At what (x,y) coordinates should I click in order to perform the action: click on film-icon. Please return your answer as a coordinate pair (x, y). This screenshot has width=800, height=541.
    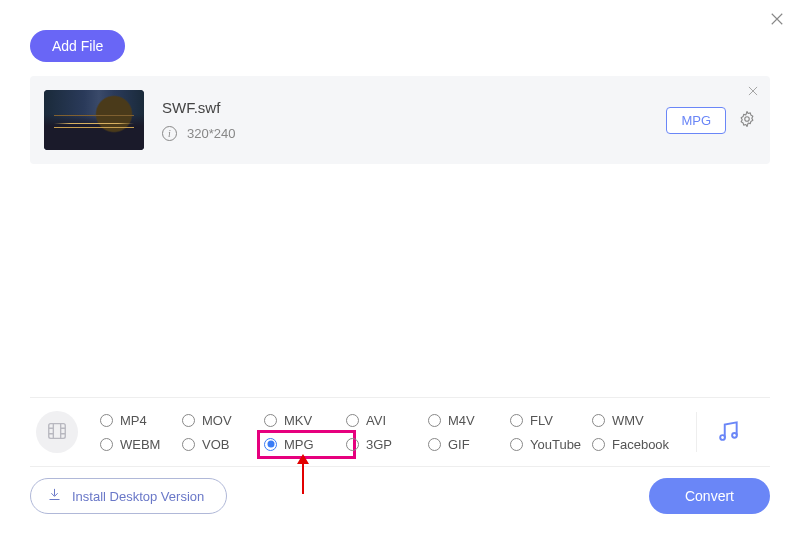
    Looking at the image, I should click on (57, 432).